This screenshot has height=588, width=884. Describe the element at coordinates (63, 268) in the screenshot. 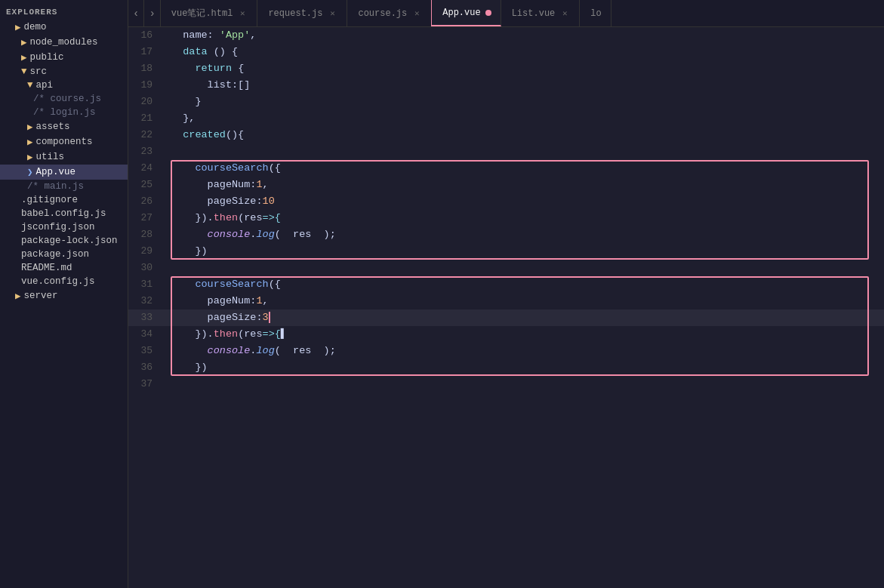

I see `sidebar-item-readme: README.md` at that location.